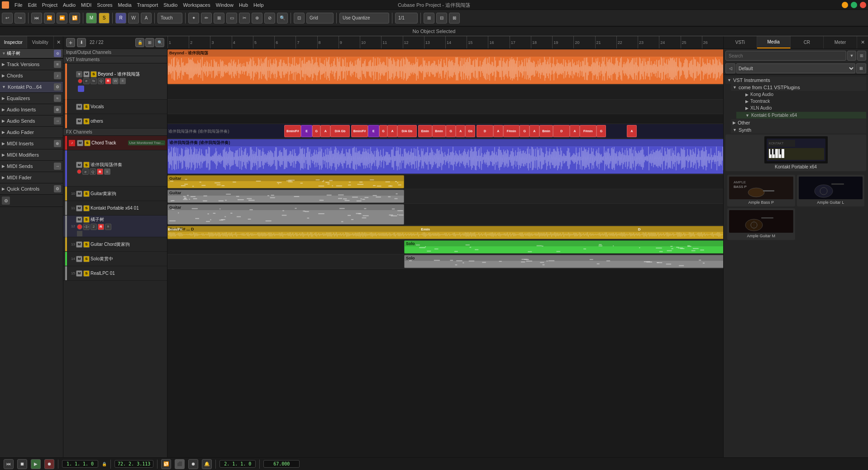 The image size is (868, 470). What do you see at coordinates (62, 18) in the screenshot?
I see `tb-next: ⏩` at bounding box center [62, 18].